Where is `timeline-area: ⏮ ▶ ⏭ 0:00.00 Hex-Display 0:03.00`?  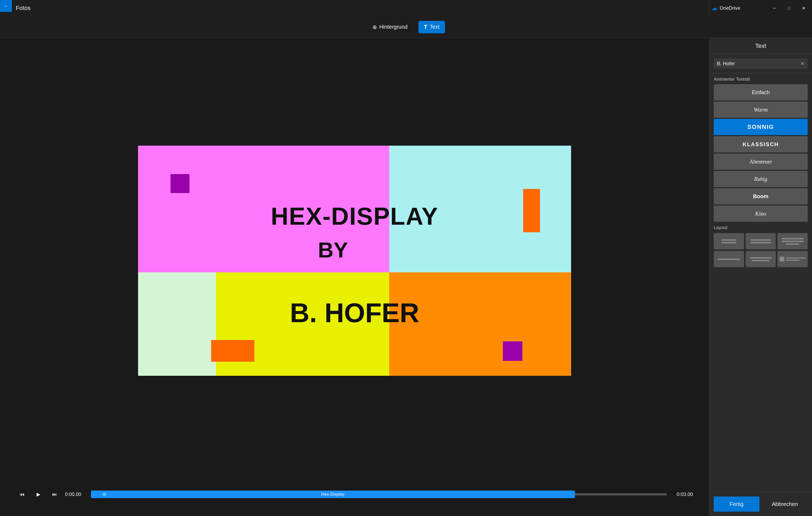
timeline-area: ⏮ ▶ ⏭ 0:00.00 Hex-Display 0:03.00 is located at coordinates (355, 494).